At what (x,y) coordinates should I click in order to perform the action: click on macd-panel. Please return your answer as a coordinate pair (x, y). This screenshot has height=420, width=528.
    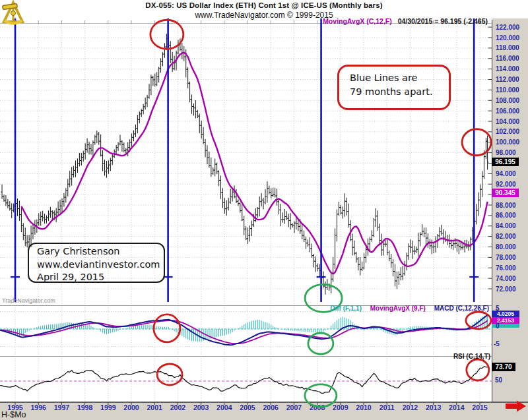
    Looking at the image, I should click on (246, 330).